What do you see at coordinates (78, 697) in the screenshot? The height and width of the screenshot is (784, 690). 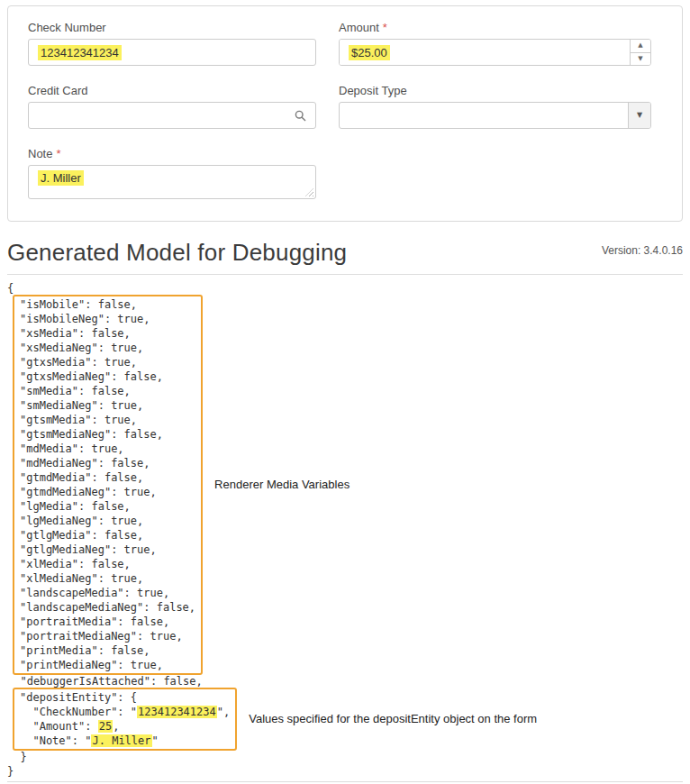 I see `code-text: "depositEntity": {` at bounding box center [78, 697].